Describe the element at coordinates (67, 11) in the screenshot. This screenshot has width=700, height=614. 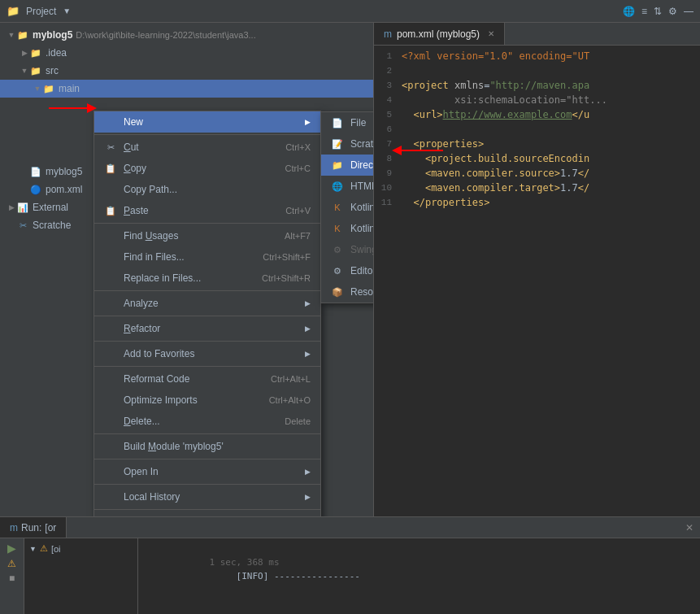
I see `dropdown-arrow: ▼` at that location.